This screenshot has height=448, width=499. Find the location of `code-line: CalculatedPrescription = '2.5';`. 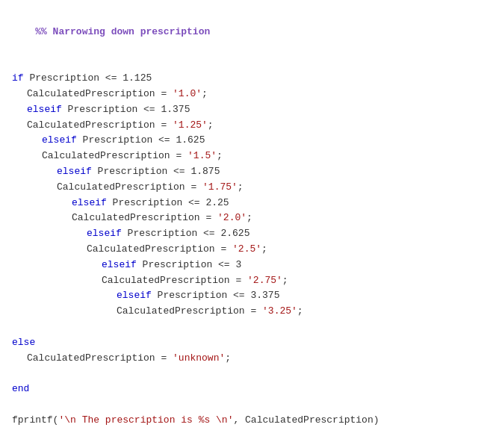

code-line: CalculatedPrescription = '2.5'; is located at coordinates (250, 249).